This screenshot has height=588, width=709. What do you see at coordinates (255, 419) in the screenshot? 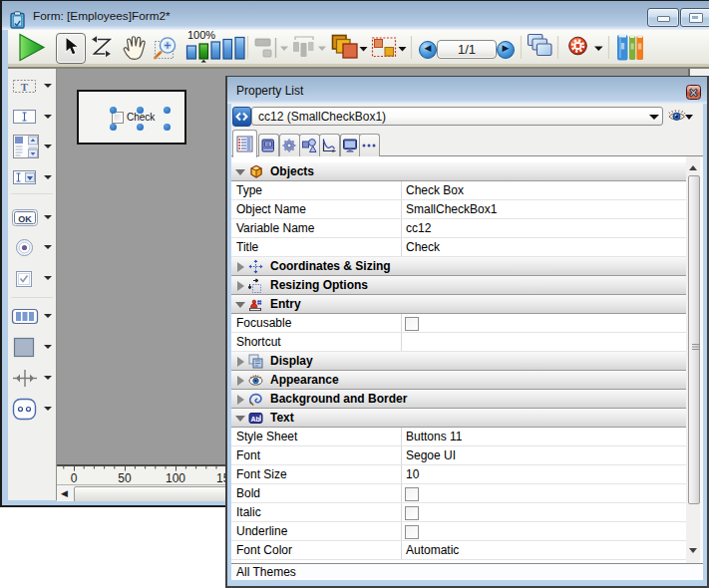
I see `svg-text: Ab` at bounding box center [255, 419].